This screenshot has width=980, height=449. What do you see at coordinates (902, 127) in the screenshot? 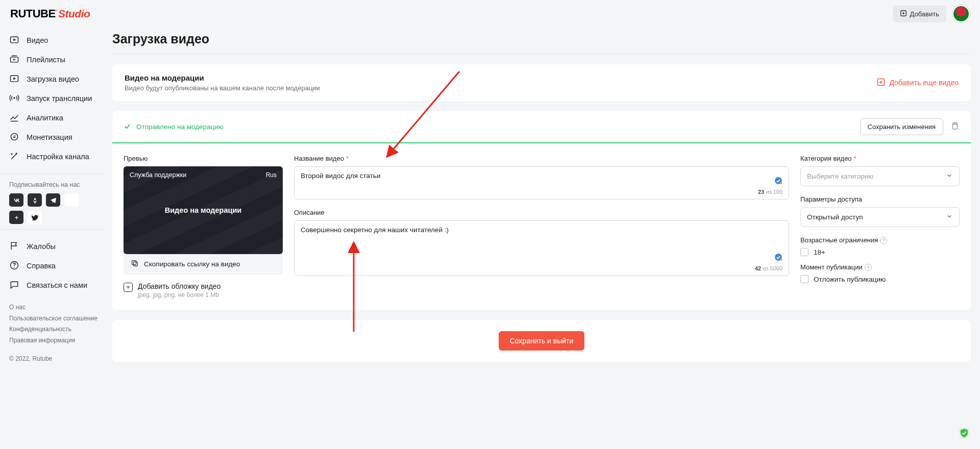
I see `save-changes-button: Сохранить изменения` at bounding box center [902, 127].